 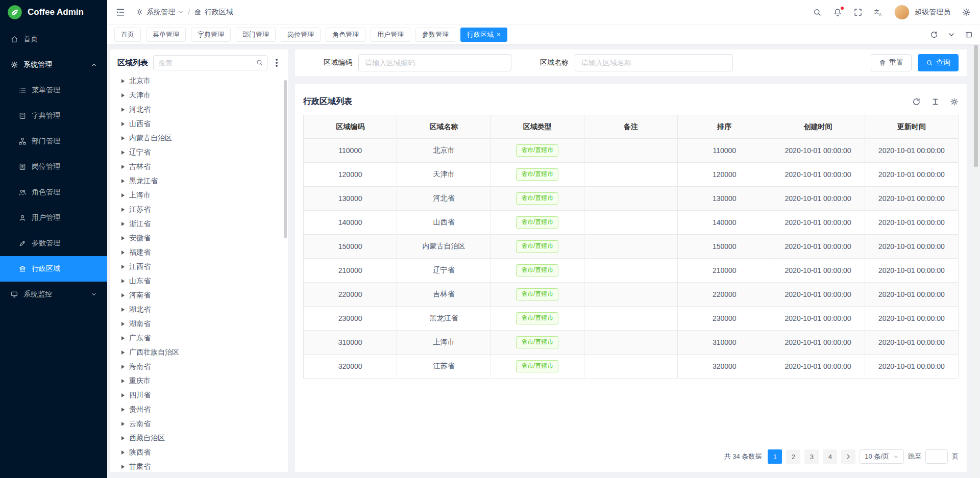 What do you see at coordinates (54, 65) in the screenshot?
I see `sidebar-item-system: 系统管理` at bounding box center [54, 65].